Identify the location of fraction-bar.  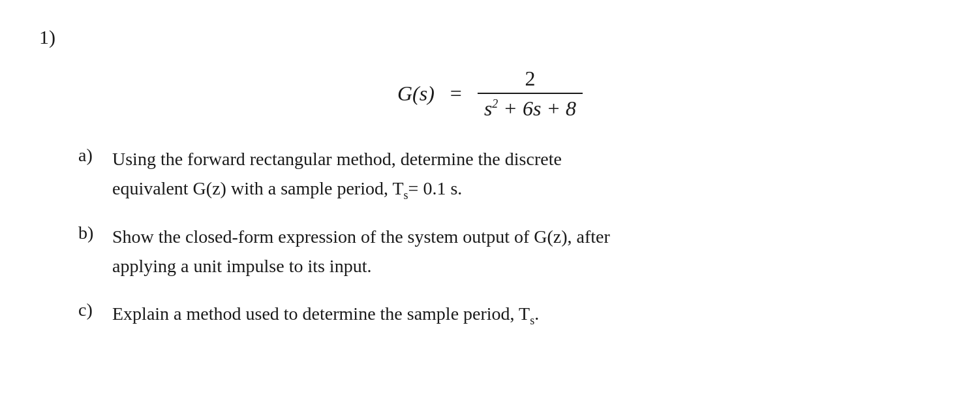
(530, 93).